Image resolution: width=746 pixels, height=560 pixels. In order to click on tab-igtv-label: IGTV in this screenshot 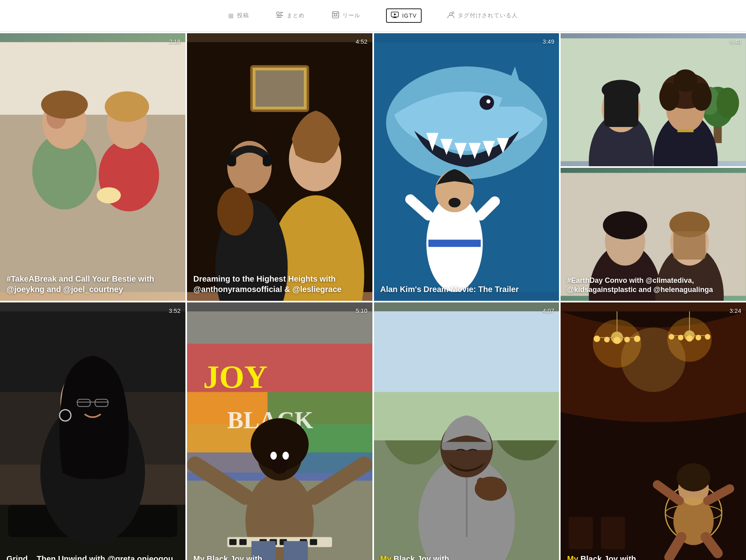, I will do `click(409, 16)`.